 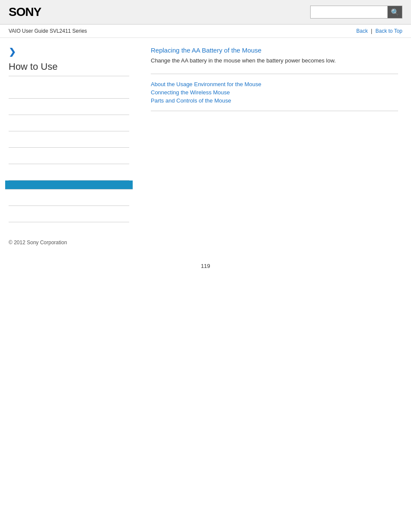 What do you see at coordinates (274, 74) in the screenshot?
I see `content-divider` at bounding box center [274, 74].